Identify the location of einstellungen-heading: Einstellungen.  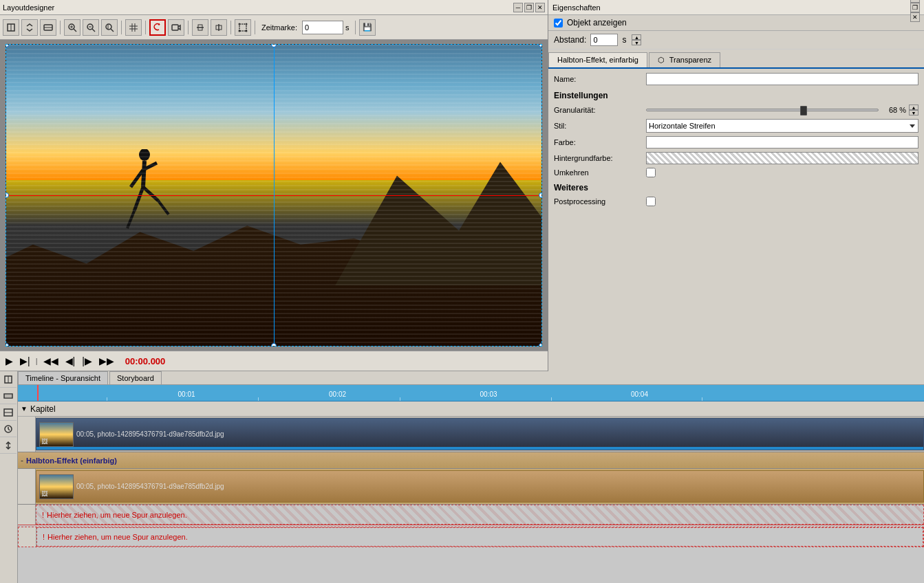
(736, 96).